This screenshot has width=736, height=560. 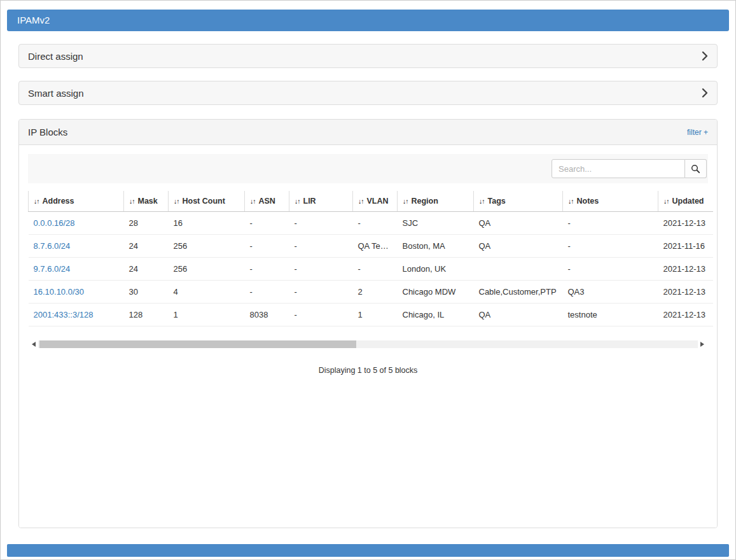 What do you see at coordinates (207, 201) in the screenshot?
I see `column-header: ↓↑Host Count` at bounding box center [207, 201].